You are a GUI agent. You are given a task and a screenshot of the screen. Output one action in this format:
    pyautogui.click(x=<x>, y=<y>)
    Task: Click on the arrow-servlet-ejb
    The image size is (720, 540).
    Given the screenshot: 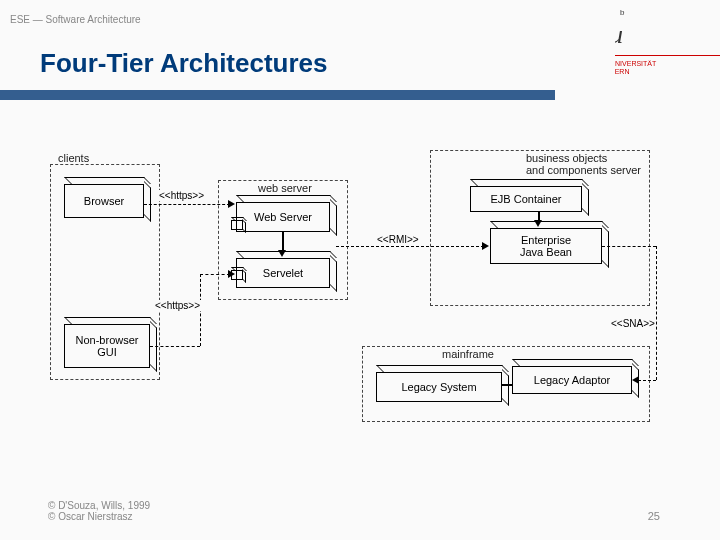 What is the action you would take?
    pyautogui.click(x=486, y=246)
    